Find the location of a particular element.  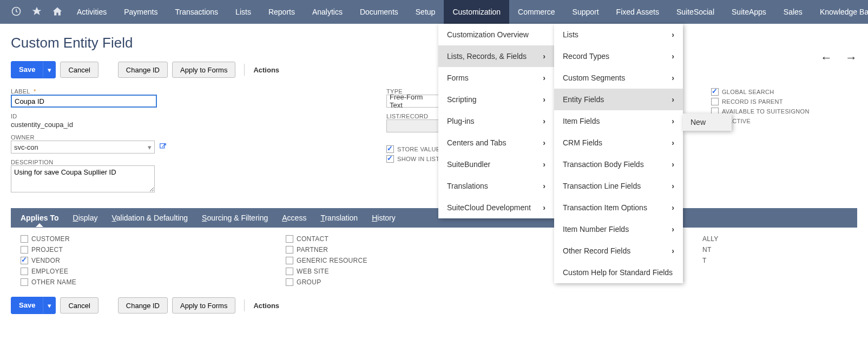

nav-payments: Payments is located at coordinates (141, 12).